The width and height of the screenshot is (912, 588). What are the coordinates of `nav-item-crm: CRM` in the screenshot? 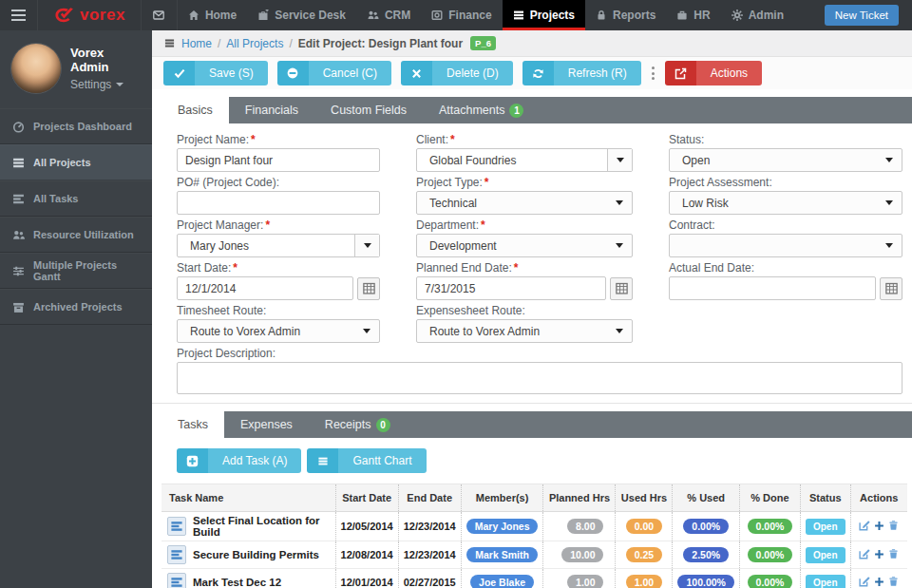 It's located at (389, 15).